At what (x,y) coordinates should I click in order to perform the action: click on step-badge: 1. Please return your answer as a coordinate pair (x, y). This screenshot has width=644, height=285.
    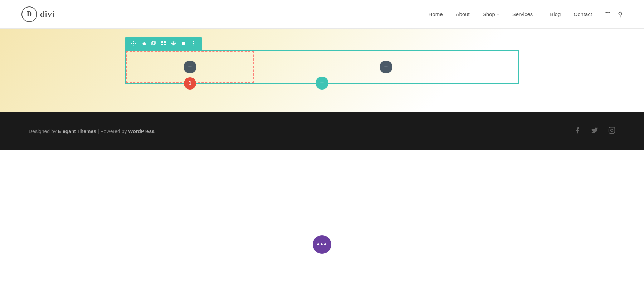
    Looking at the image, I should click on (190, 83).